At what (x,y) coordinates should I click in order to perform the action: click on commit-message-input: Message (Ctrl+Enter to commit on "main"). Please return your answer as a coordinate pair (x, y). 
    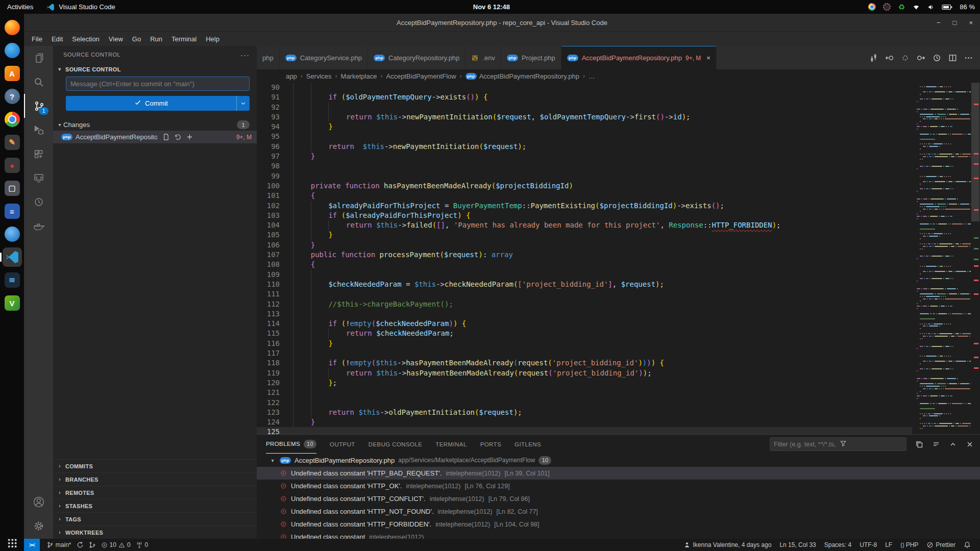
    Looking at the image, I should click on (158, 84).